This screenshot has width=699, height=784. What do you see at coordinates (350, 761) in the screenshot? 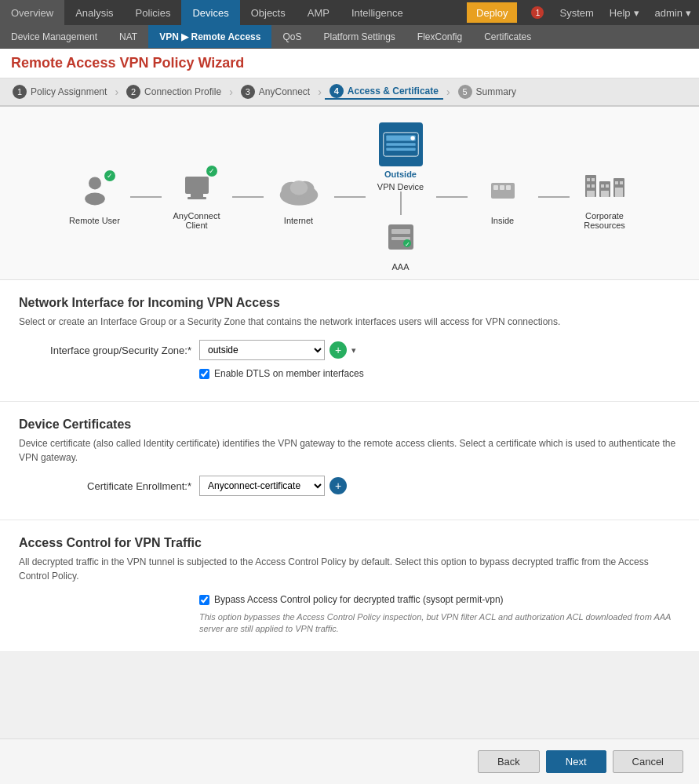
I see `footer-buttons: Back Next Cancel` at bounding box center [350, 761].